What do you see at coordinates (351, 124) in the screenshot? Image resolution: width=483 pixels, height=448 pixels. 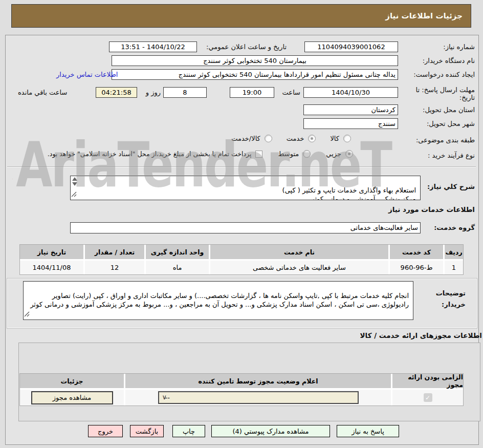 I see `city-field: سنندج` at bounding box center [351, 124].